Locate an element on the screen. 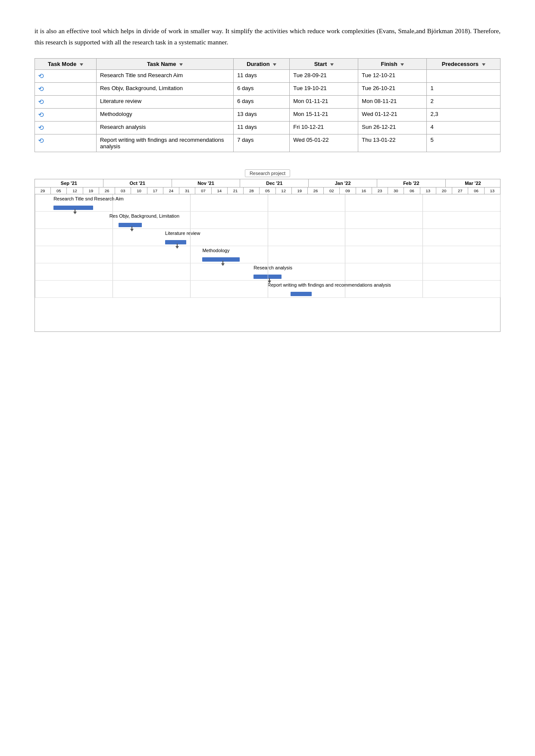 Image resolution: width=535 pixels, height=756 pixels. col-header-start: Start is located at coordinates (324, 64).